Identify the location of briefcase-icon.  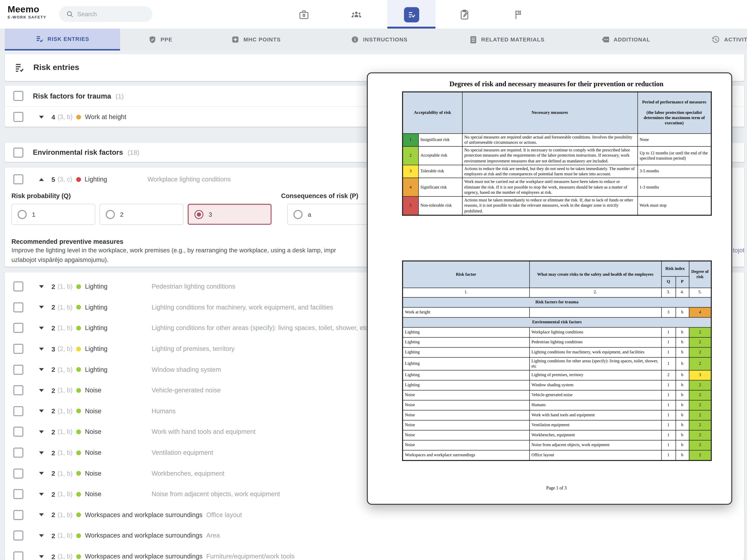
(304, 15).